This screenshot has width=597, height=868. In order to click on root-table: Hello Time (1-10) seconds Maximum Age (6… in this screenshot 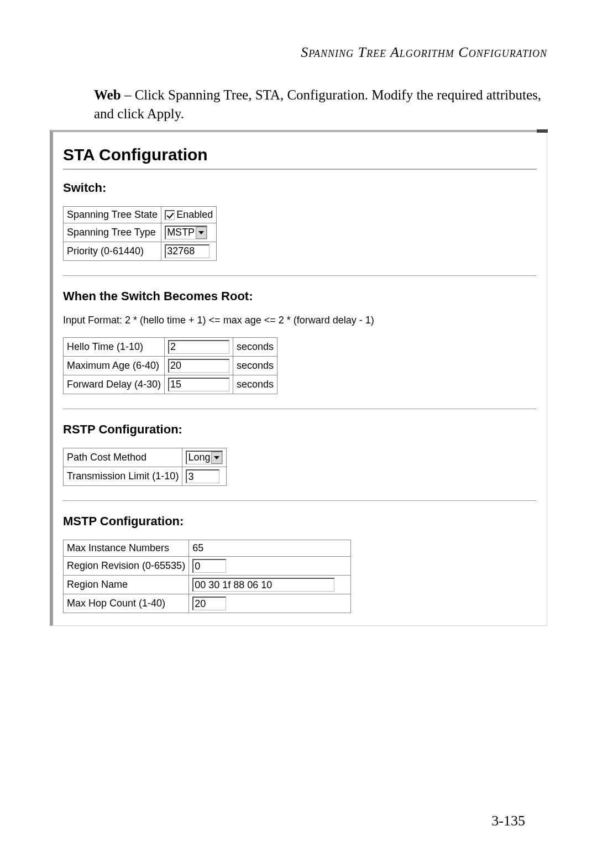, I will do `click(170, 366)`.